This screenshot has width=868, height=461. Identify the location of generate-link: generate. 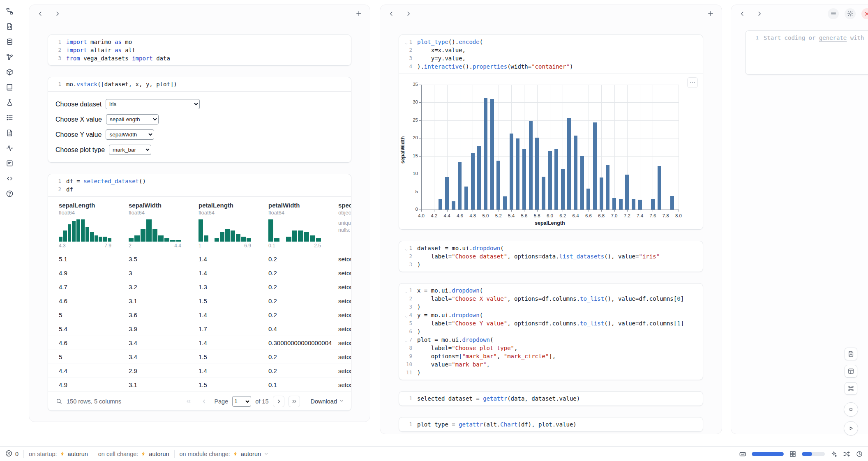
(833, 38).